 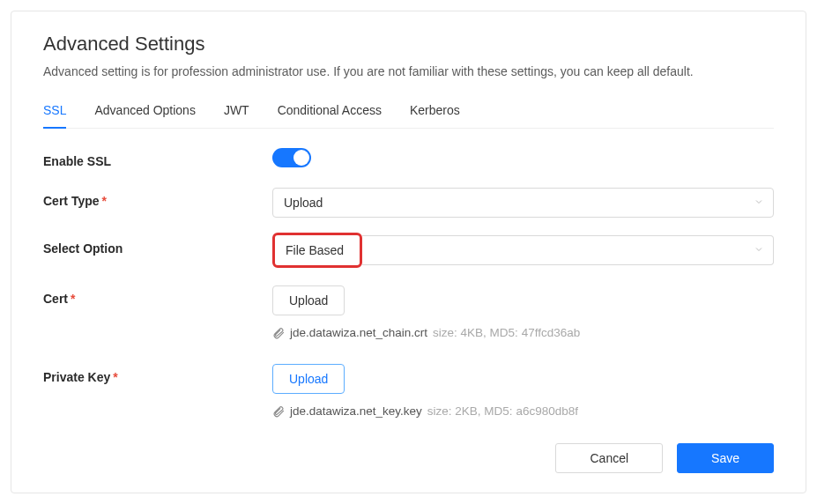 What do you see at coordinates (524, 252) in the screenshot?
I see `select-select-option: File Based` at bounding box center [524, 252].